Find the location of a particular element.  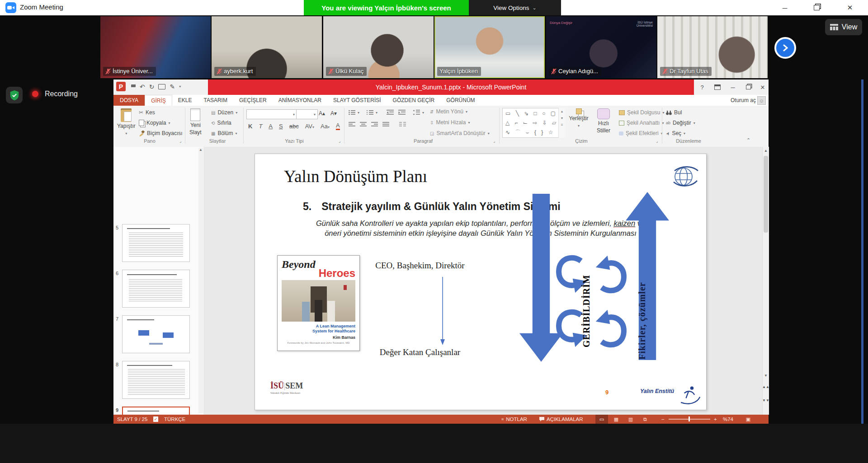

slide-heading: 5. Stratejik yayılım & Günlük Yalın Yöne… is located at coordinates (432, 207).